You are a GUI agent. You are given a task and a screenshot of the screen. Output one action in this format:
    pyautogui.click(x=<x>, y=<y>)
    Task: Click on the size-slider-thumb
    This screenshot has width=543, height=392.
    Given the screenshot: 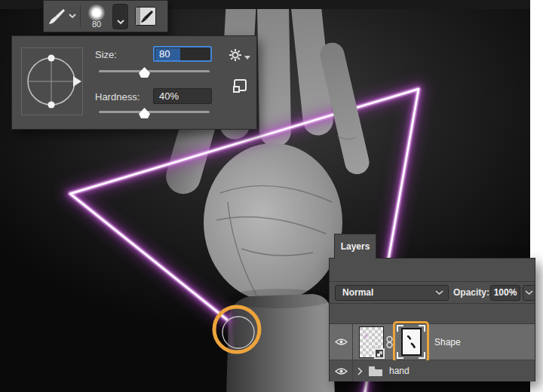 What is the action you would take?
    pyautogui.click(x=145, y=72)
    